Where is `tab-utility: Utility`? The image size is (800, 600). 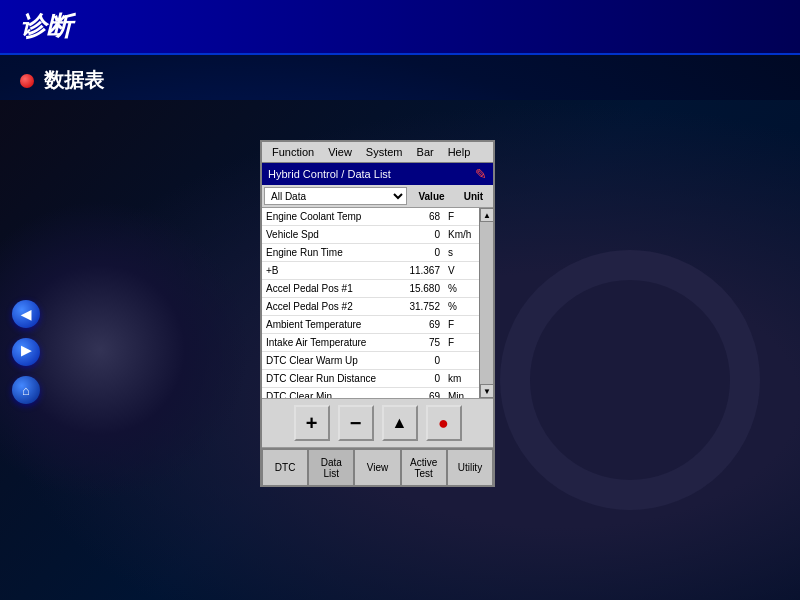 tab-utility: Utility is located at coordinates (470, 467).